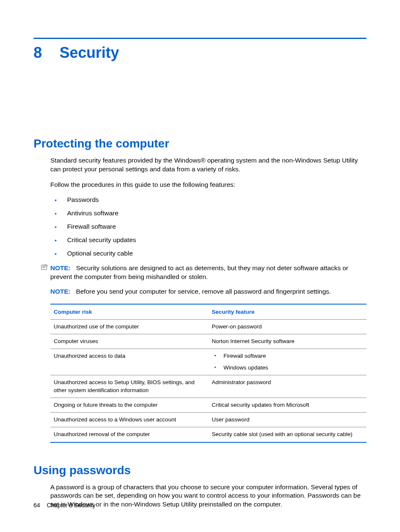 This screenshot has height=532, width=400. I want to click on feature-list: Passwords Antivirus software Firewall so…, so click(208, 227).